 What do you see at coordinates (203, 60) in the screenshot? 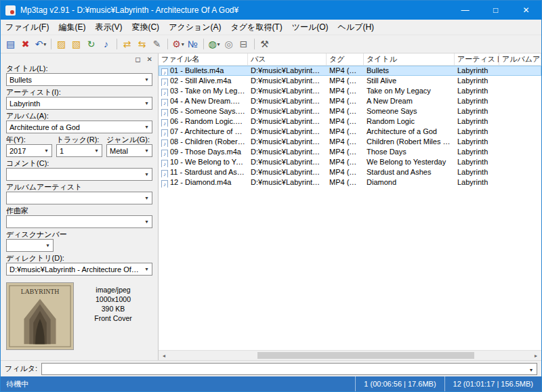
I see `column-filename: ファイル名` at bounding box center [203, 60].